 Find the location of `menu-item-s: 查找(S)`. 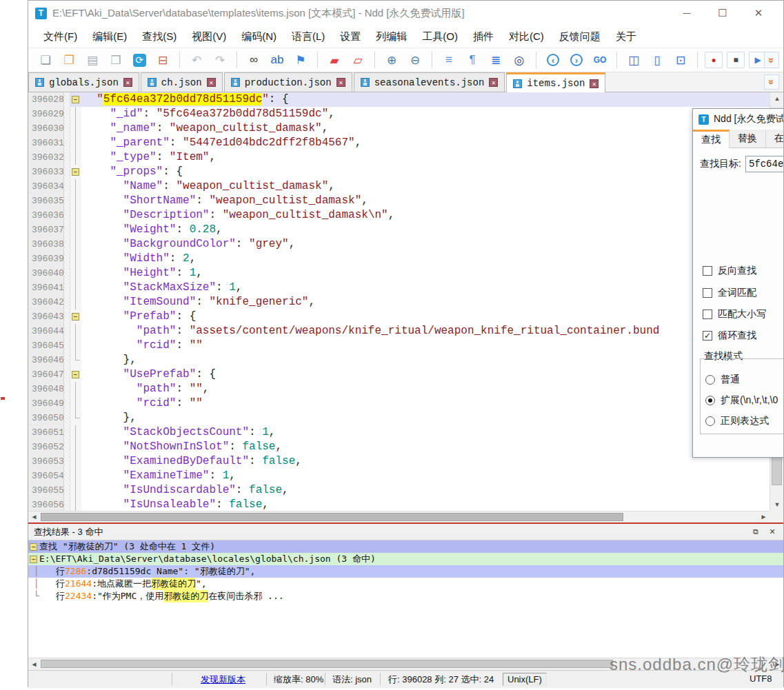

menu-item-s: 查找(S) is located at coordinates (159, 37).